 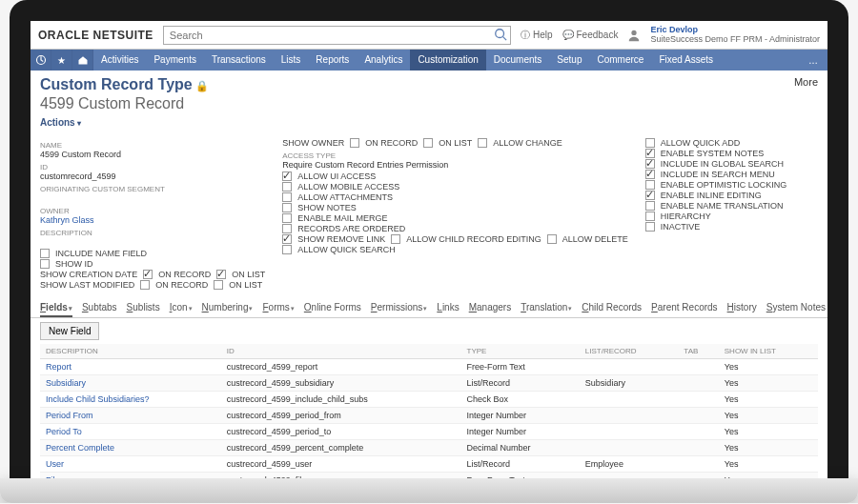 What do you see at coordinates (396, 239) in the screenshot?
I see `allow-child-editing-checkbox` at bounding box center [396, 239].